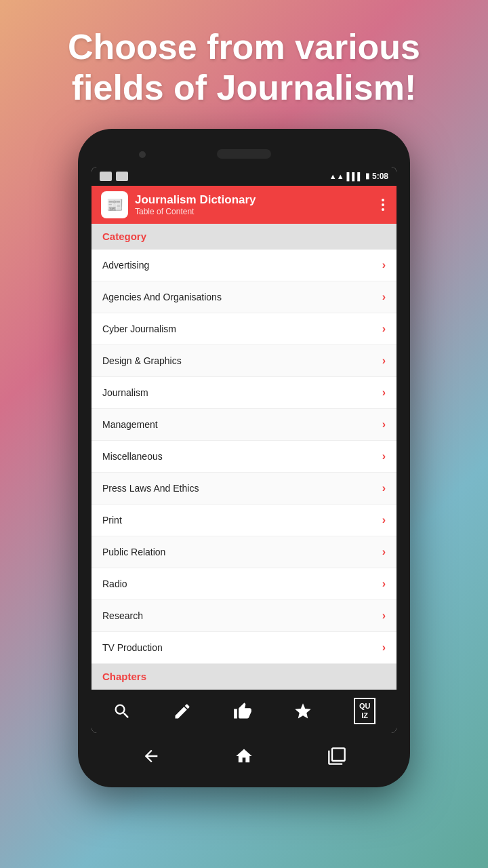  Describe the element at coordinates (380, 176) in the screenshot. I see `status-time: 5:08` at that location.